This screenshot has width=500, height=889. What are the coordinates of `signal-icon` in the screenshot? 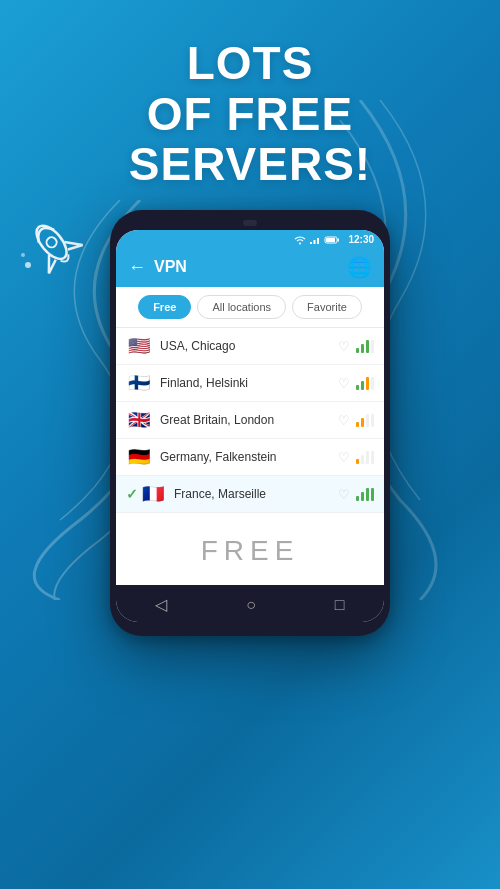 It's located at (315, 240).